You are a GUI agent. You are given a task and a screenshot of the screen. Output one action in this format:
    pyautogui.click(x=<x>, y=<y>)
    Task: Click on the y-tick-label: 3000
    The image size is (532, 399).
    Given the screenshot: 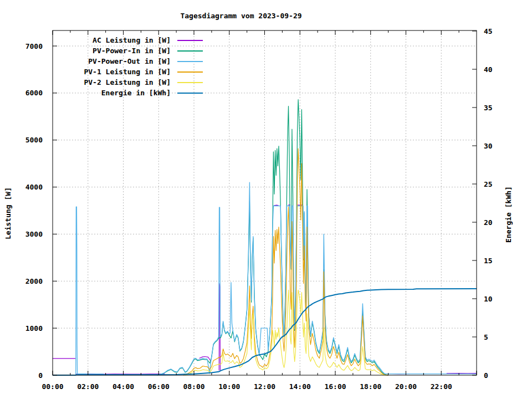 What is the action you would take?
    pyautogui.click(x=34, y=234)
    